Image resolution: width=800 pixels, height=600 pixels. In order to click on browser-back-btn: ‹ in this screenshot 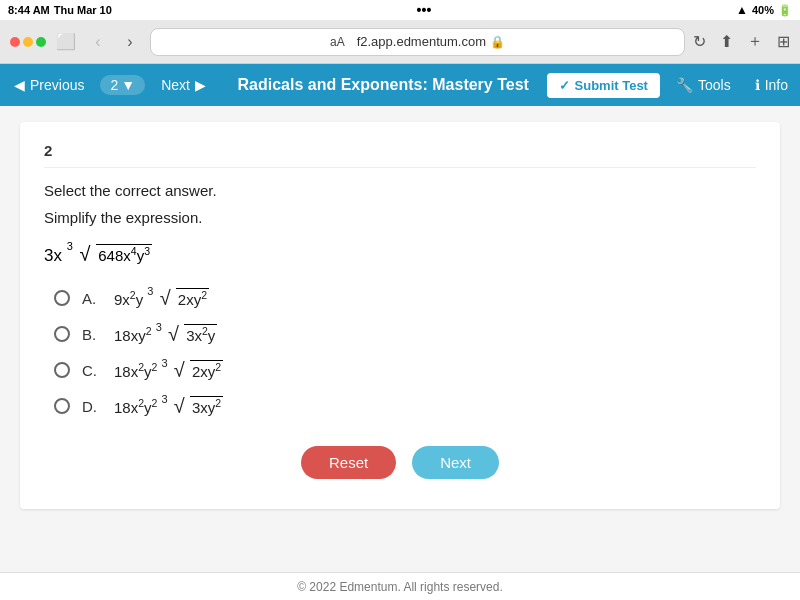, I will do `click(98, 42)`.